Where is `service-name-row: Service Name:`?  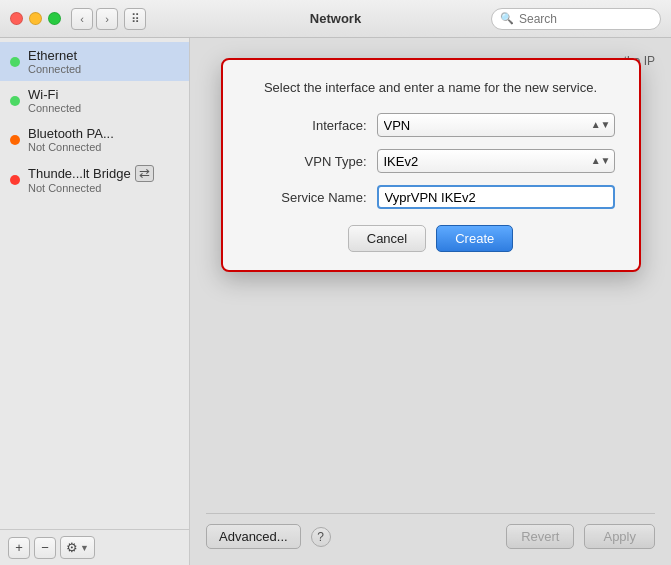
service-name-row: Service Name: is located at coordinates (431, 197).